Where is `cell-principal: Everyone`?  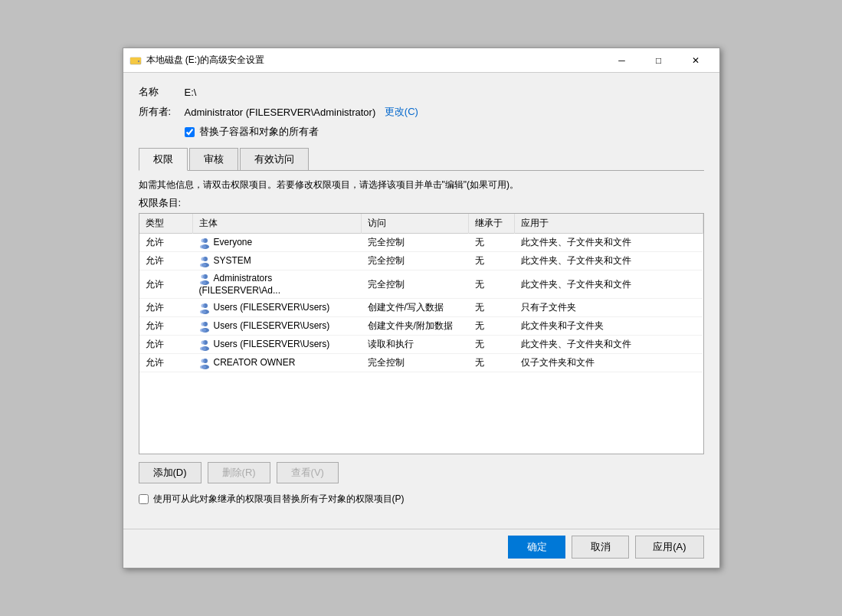
cell-principal: Everyone is located at coordinates (277, 243).